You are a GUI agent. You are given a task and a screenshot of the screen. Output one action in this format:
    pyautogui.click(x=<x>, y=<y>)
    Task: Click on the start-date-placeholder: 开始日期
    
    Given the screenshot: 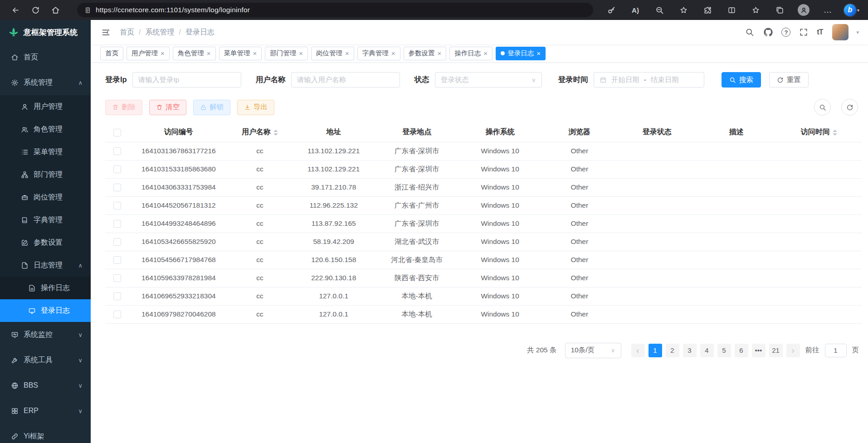 What is the action you would take?
    pyautogui.click(x=625, y=80)
    